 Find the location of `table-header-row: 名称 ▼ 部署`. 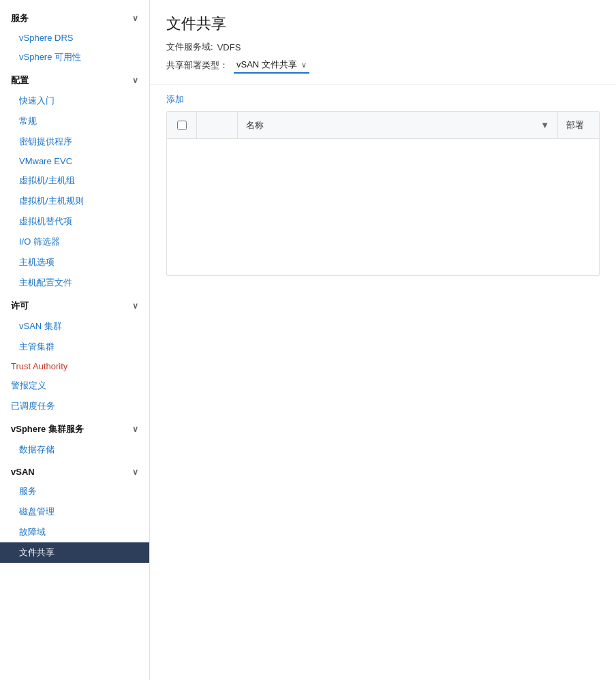

table-header-row: 名称 ▼ 部署 is located at coordinates (383, 125).